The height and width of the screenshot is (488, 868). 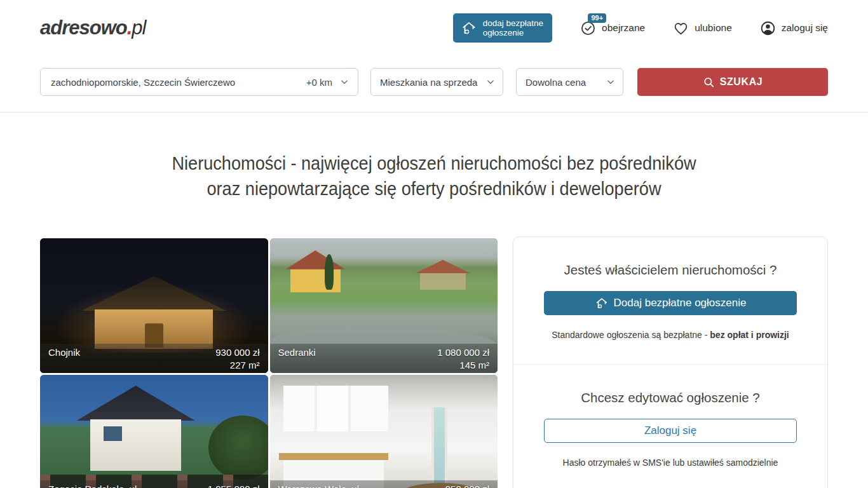 I want to click on search-button-label: SZUKAJ, so click(x=742, y=82).